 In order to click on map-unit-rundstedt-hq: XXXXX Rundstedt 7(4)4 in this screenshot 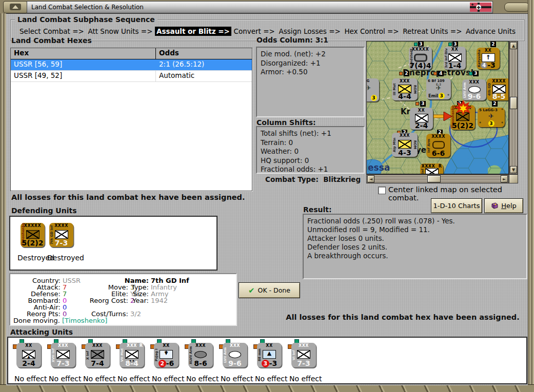, I will do `click(421, 58)`.